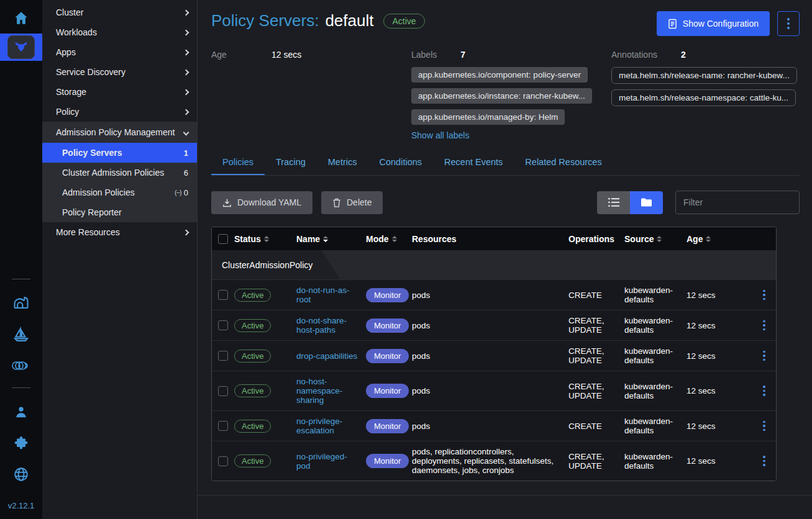 The width and height of the screenshot is (812, 519). What do you see at coordinates (646, 202) in the screenshot?
I see `group-view-button` at bounding box center [646, 202].